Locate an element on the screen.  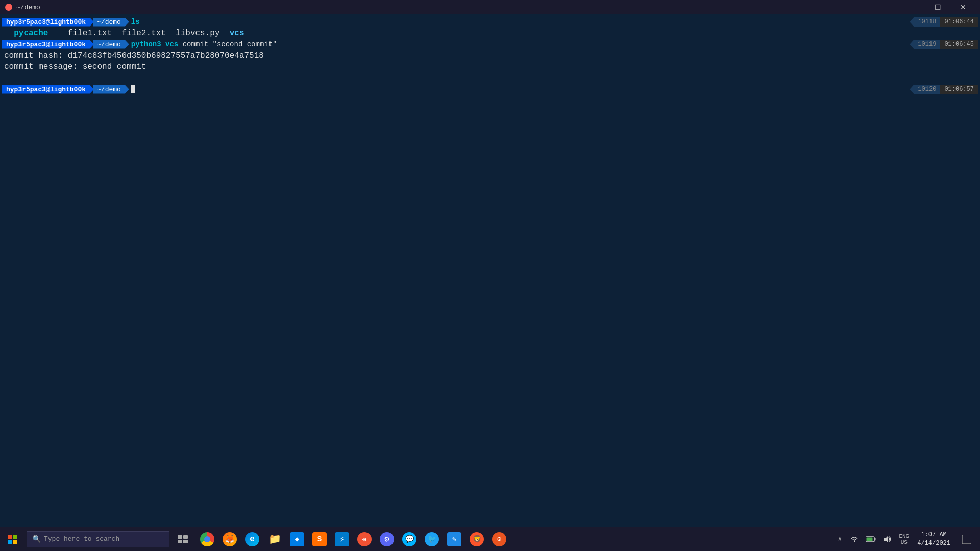
commit-hash-text: commit hash: d174c63fb456d350b69827557a7… is located at coordinates (134, 56).